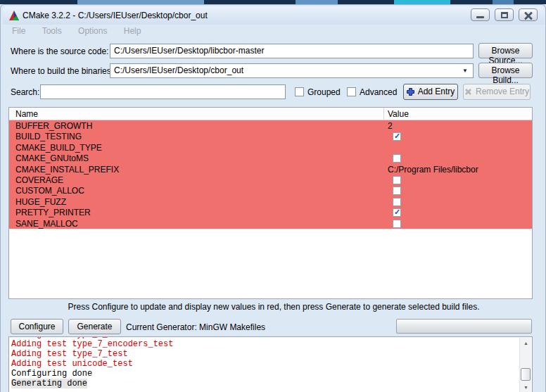 The height and width of the screenshot is (392, 546). What do you see at coordinates (52, 158) in the screenshot?
I see `entry-name: CMAKE_GNUtoMS` at bounding box center [52, 158].